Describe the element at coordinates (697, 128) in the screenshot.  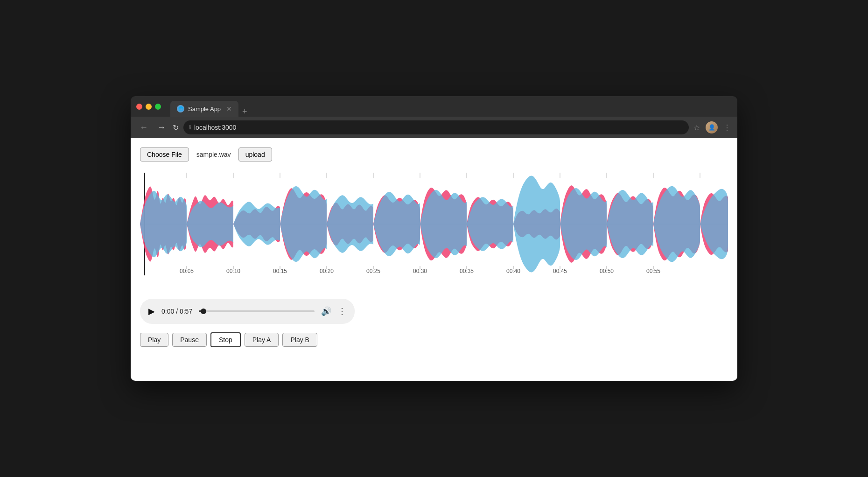
I see `bookmark-icon: ☆` at that location.